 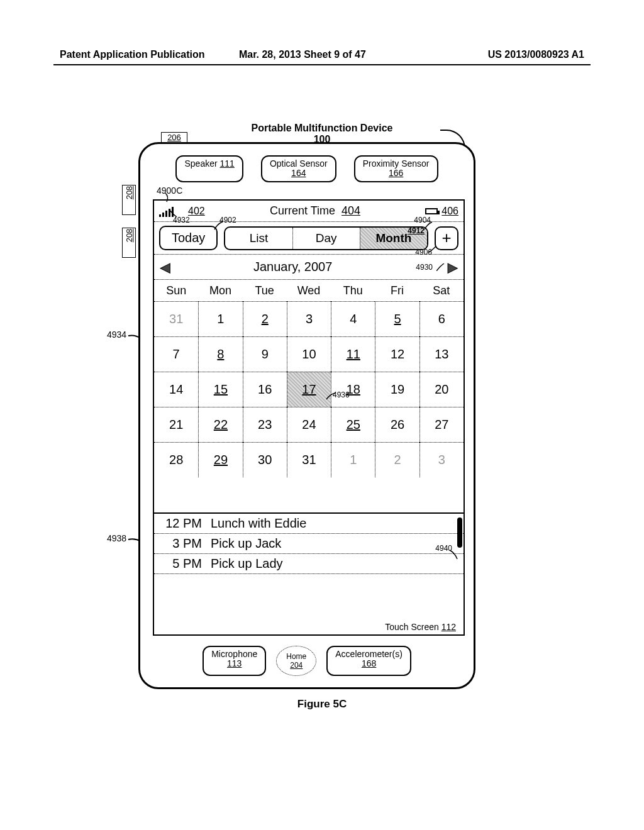 I want to click on title-line1: Portable Multifunction Device, so click(x=322, y=128).